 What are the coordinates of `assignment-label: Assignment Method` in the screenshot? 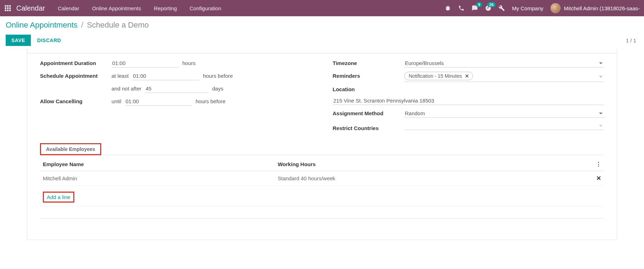 It's located at (366, 113).